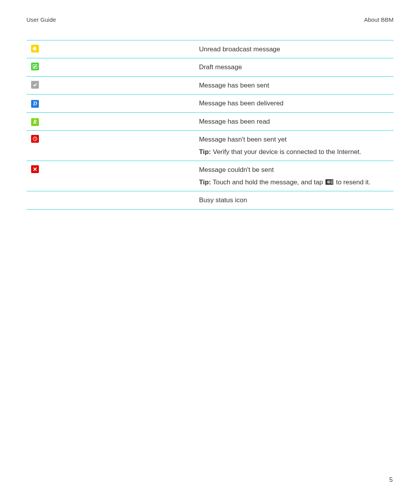 The image size is (420, 504). What do you see at coordinates (210, 68) in the screenshot?
I see `table-row: Draft message` at bounding box center [210, 68].